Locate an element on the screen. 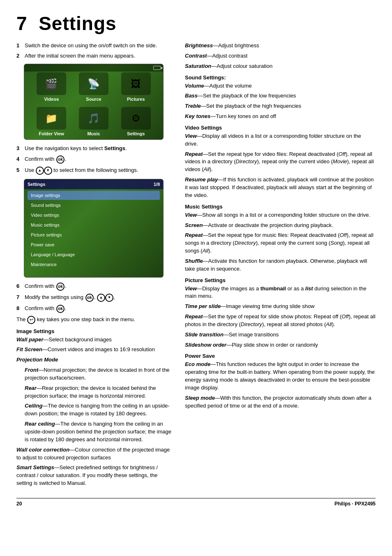 The width and height of the screenshot is (392, 556). music-view-text: View—Show all songs in a list or a corre… is located at coordinates (280, 215).